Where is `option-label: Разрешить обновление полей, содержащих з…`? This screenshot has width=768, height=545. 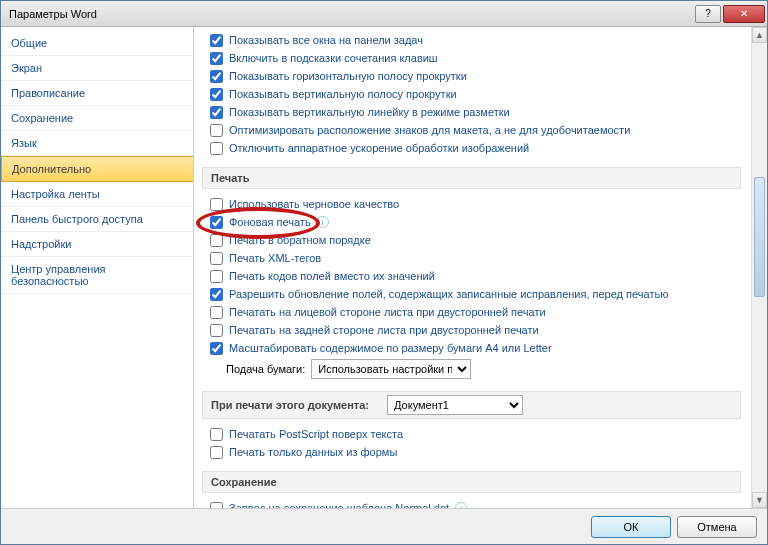
option-label: Разрешить обновление полей, содержащих з… is located at coordinates (448, 294).